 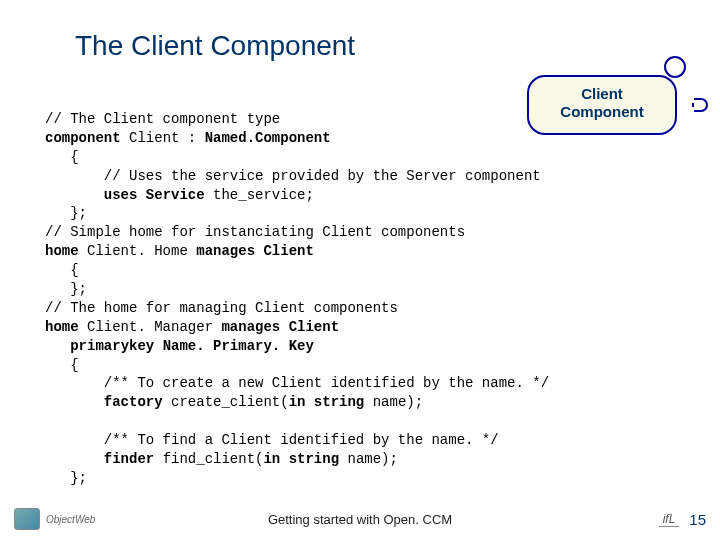 I want to click on keyword-factory: factory, so click(x=134, y=402).